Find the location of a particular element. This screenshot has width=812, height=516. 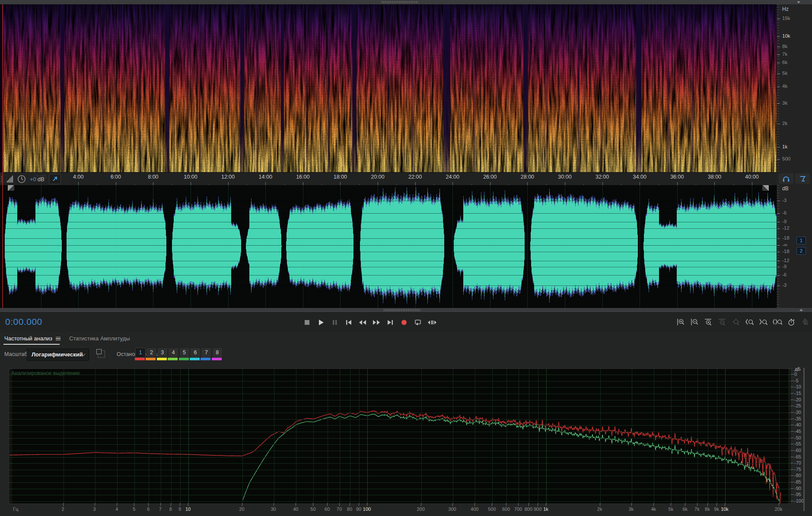

pause-button is located at coordinates (335, 322).